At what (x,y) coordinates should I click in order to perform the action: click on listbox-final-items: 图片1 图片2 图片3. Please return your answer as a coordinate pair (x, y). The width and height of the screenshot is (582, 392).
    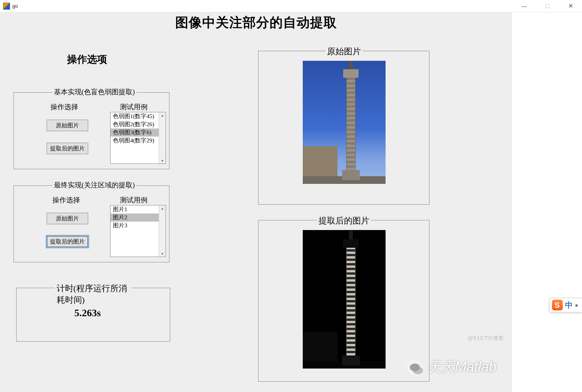
    Looking at the image, I should click on (135, 231).